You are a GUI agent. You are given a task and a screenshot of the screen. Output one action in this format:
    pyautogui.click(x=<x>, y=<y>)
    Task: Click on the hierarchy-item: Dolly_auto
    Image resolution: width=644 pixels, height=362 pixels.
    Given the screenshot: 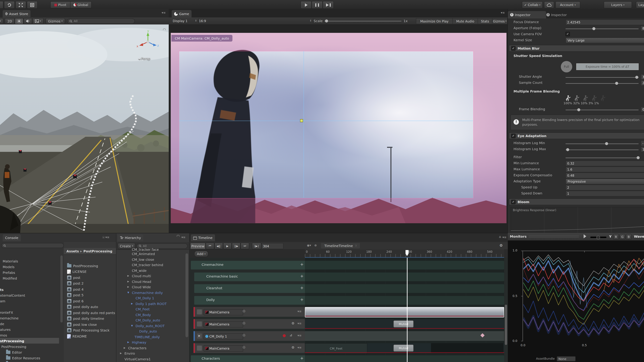 What is the action you would take?
    pyautogui.click(x=146, y=331)
    